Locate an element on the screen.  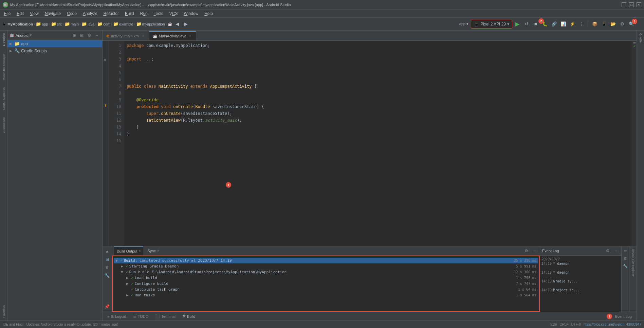
device-selector: 📱 Pixel 2 API 29 ▾ 2 is located at coordinates (492, 24).